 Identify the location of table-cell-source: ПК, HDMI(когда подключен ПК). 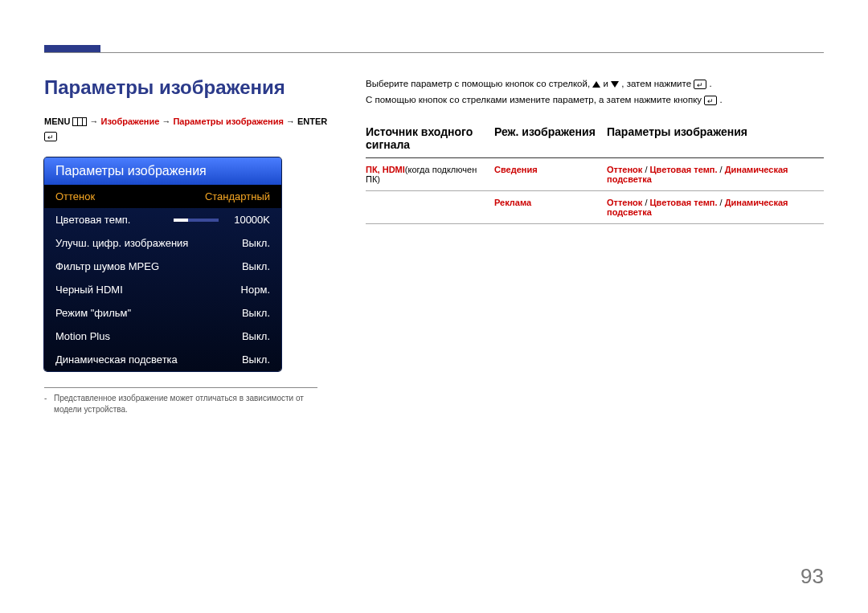
(430, 174).